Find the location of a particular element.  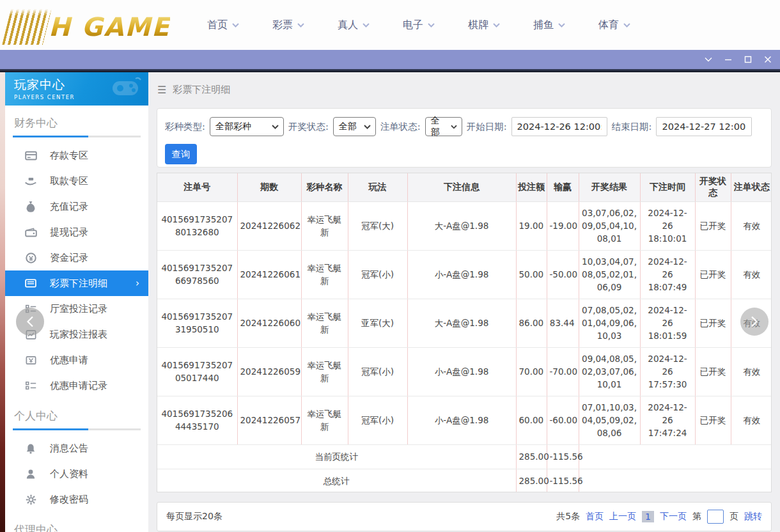

sidebar-item-lottery-bet-detail: 彩票下注明细 › is located at coordinates (77, 283).